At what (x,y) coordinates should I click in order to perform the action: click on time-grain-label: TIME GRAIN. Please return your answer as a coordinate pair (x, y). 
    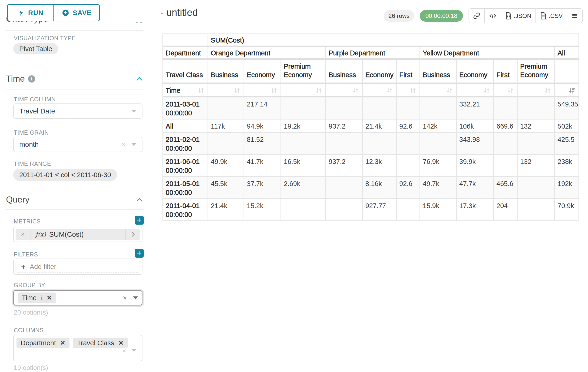
    Looking at the image, I should click on (31, 133).